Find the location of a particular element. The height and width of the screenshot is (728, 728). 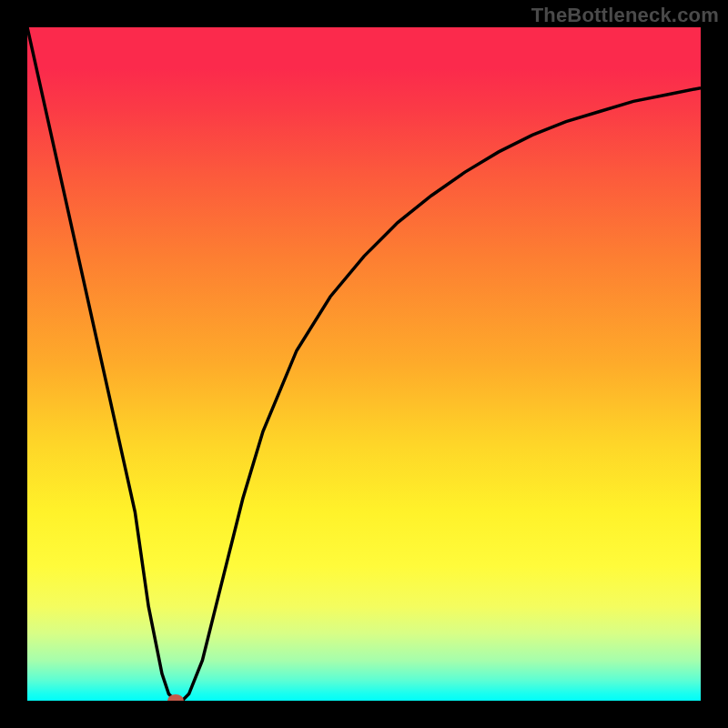

border-right is located at coordinates (714, 364).